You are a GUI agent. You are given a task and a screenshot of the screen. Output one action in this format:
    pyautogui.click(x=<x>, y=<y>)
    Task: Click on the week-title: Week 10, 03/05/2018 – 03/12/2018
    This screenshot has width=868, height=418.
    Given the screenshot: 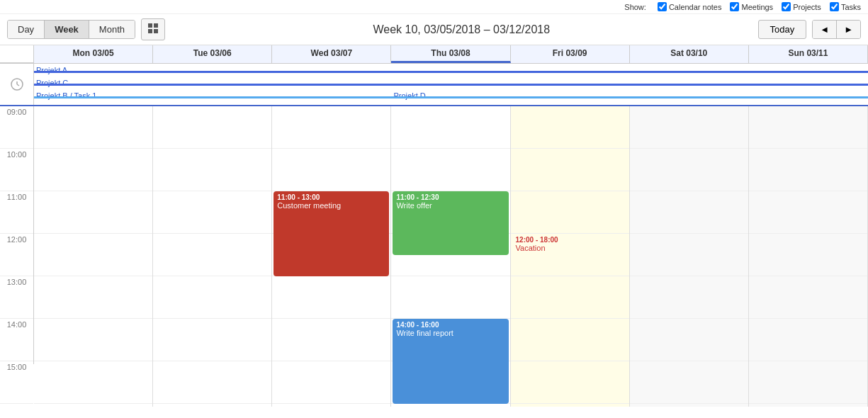 What is the action you would take?
    pyautogui.click(x=462, y=30)
    